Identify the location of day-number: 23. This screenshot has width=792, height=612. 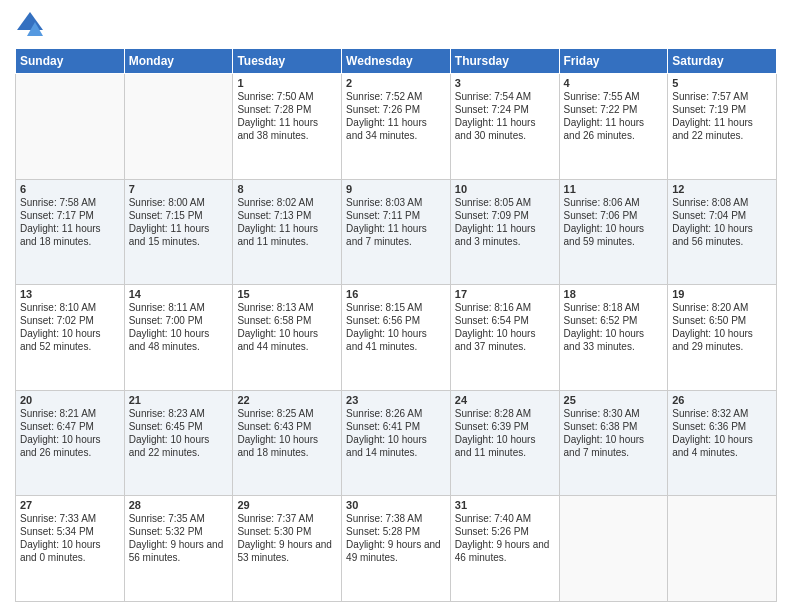
(396, 400).